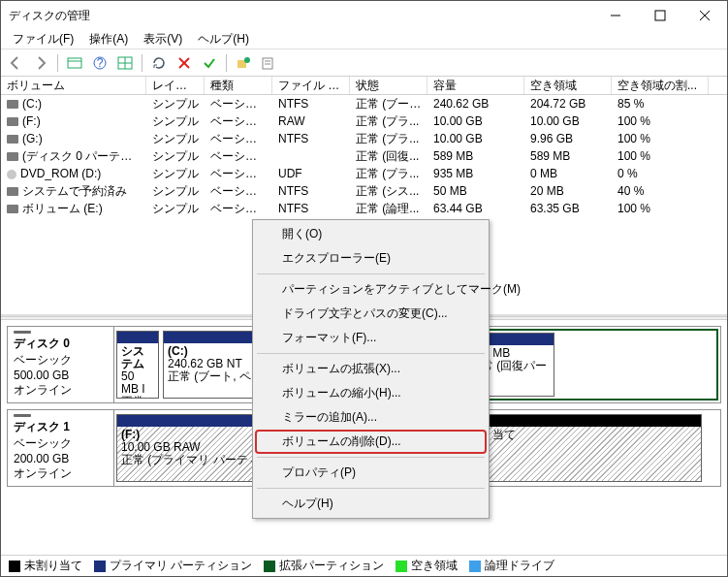 This screenshot has height=577, width=728. I want to click on minimize-button, so click(616, 16).